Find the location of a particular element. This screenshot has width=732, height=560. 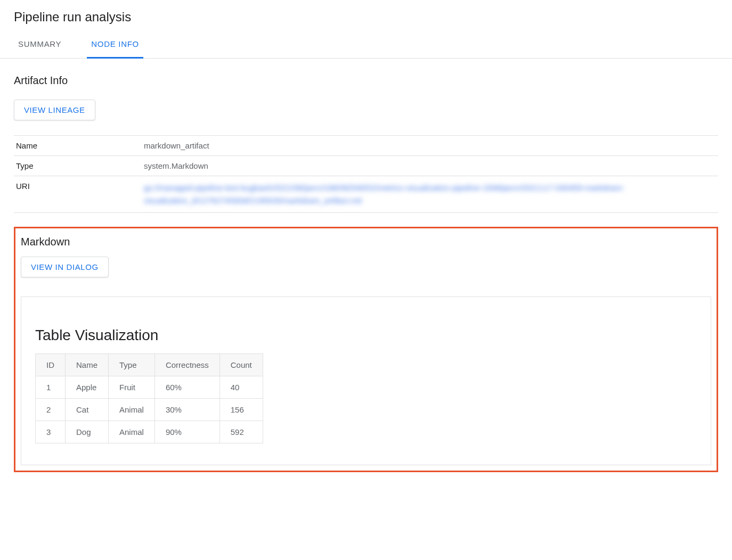

cell-correctness: 60% is located at coordinates (187, 388).